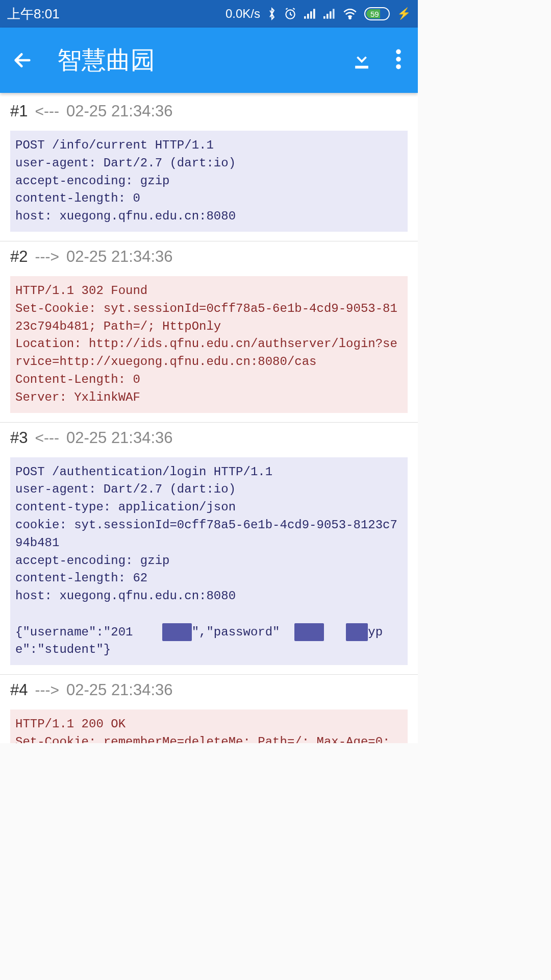 The height and width of the screenshot is (980, 551). Describe the element at coordinates (209, 443) in the screenshot. I see `entry-header: #3 <--- 02-25 21:34:36` at that location.